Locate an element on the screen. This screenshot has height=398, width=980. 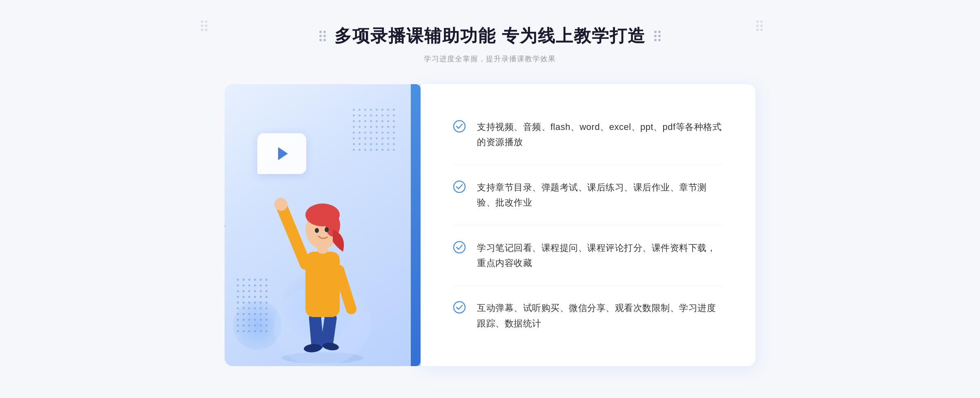
illustration-panel: »» is located at coordinates (323, 225).